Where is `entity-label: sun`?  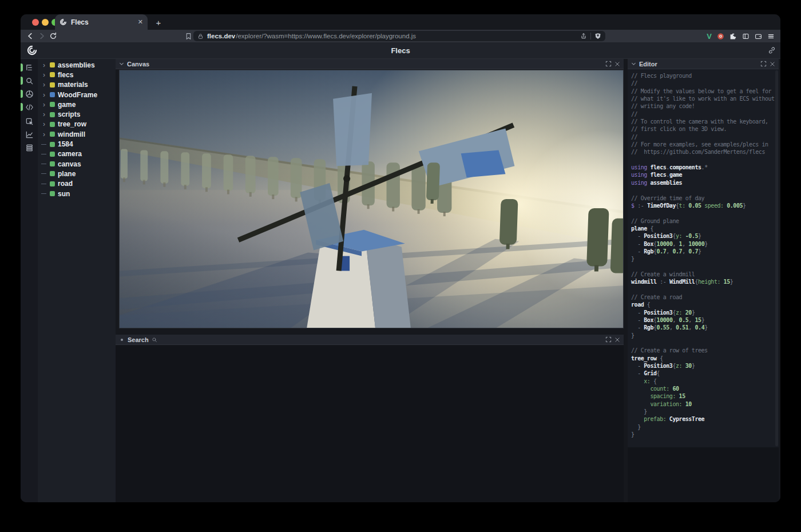
entity-label: sun is located at coordinates (64, 194).